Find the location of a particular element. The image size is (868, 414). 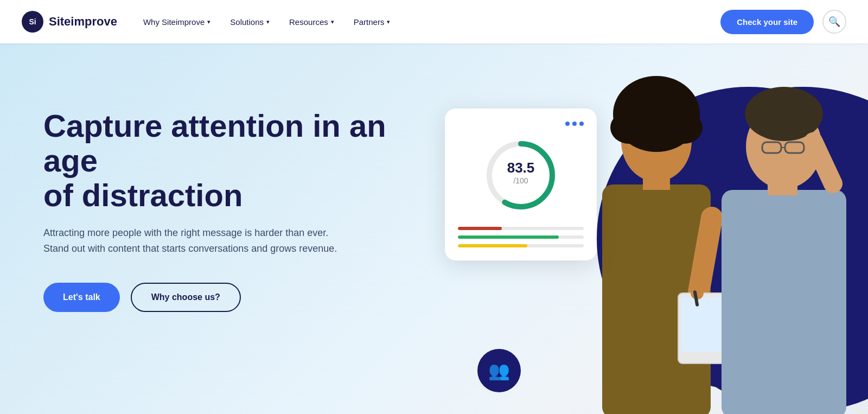

score-circle: 83.5 /100 is located at coordinates (521, 175).